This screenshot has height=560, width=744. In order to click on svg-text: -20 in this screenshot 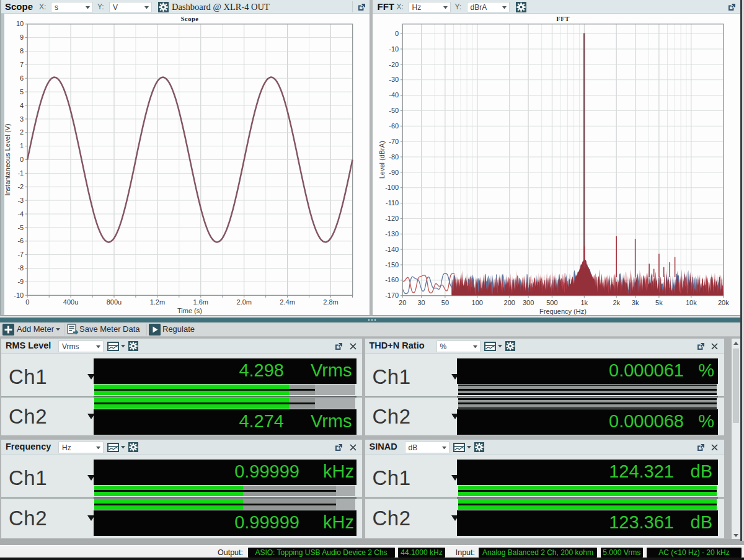, I will do `click(394, 64)`.